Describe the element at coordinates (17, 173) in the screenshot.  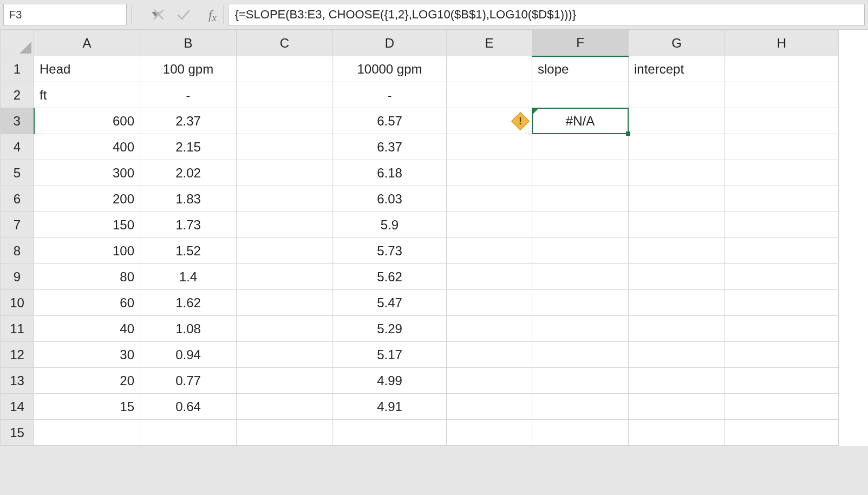
I see `row-head-5: 5` at that location.